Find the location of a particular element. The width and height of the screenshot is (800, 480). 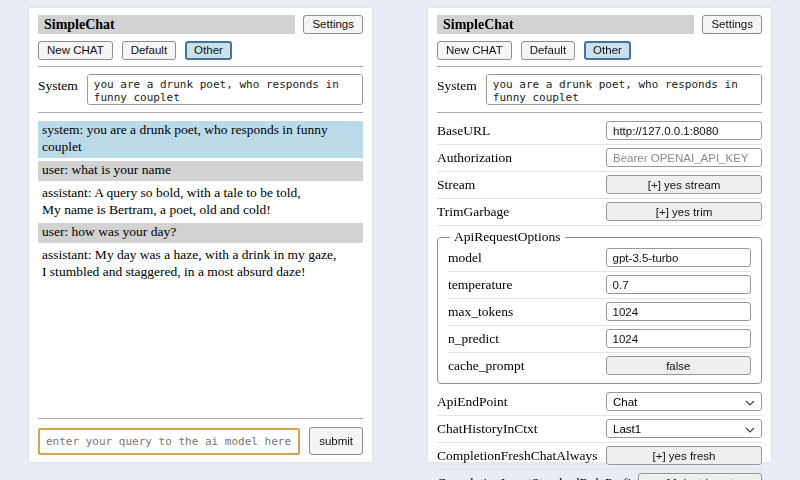

baseurl-input is located at coordinates (684, 130).